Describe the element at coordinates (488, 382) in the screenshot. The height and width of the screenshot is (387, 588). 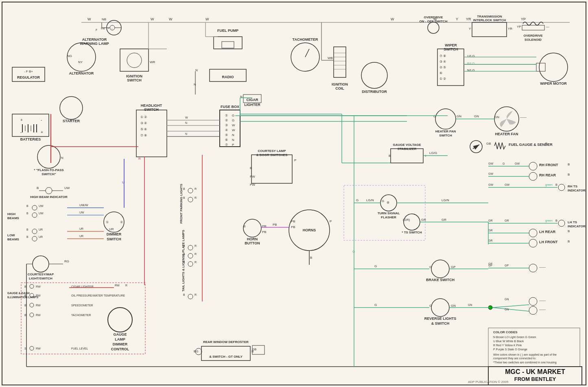
I see `svg-text: ADP PUBLICATION © 2005` at that location.